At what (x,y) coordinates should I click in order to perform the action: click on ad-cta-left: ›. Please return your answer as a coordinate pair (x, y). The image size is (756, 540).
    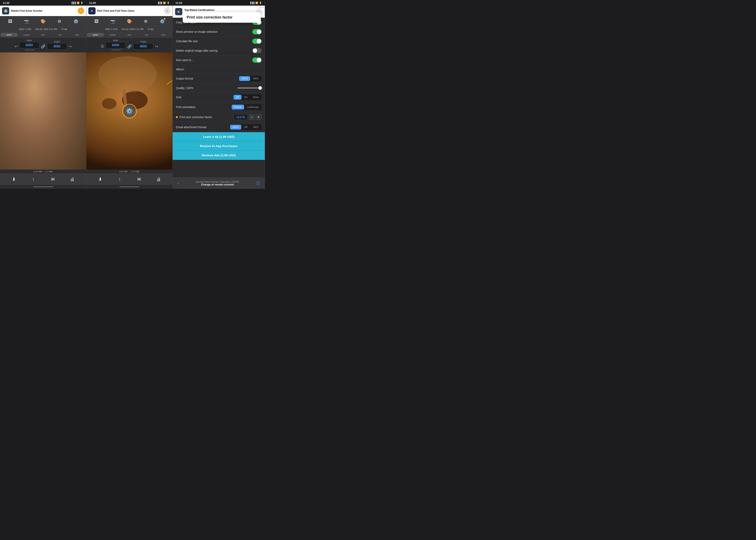
    Looking at the image, I should click on (81, 11).